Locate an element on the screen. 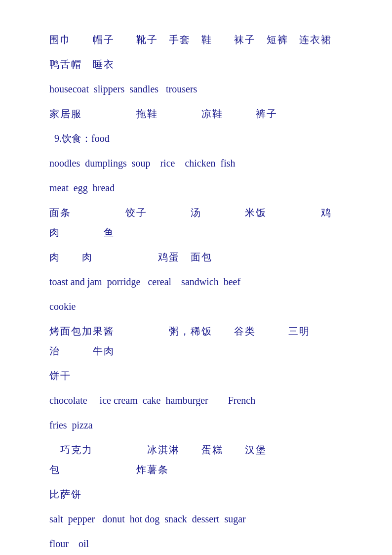 The width and height of the screenshot is (392, 555). line15: fries pizza is located at coordinates (196, 425).